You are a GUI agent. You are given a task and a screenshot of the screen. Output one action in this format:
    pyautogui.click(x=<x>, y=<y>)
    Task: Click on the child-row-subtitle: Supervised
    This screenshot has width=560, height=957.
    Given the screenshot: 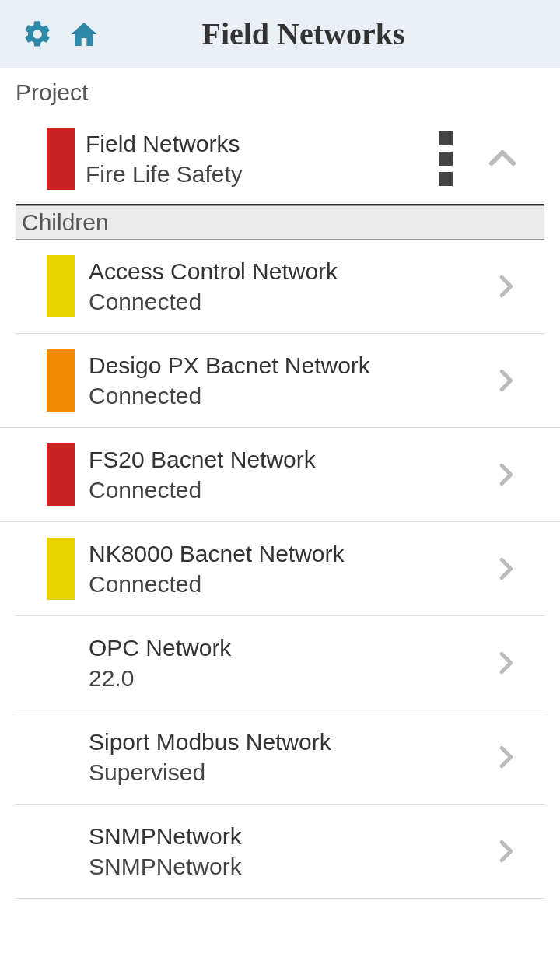 What is the action you would take?
    pyautogui.click(x=289, y=772)
    